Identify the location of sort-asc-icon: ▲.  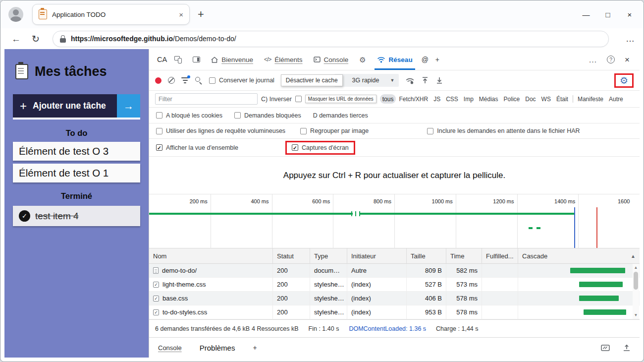
(633, 256).